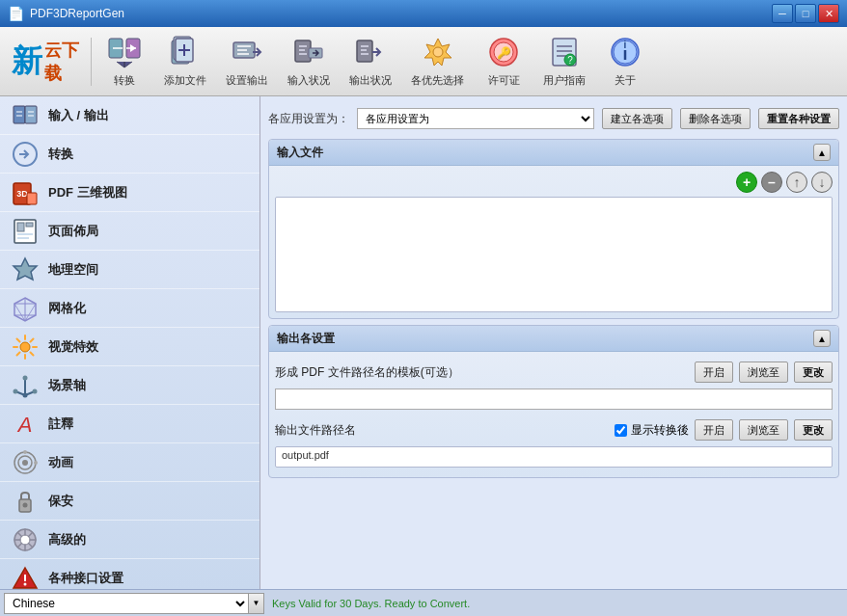 This screenshot has width=847, height=616. Describe the element at coordinates (129, 193) in the screenshot. I see `sidebar-item-pdf3d: 3D PDF 三维视图` at that location.